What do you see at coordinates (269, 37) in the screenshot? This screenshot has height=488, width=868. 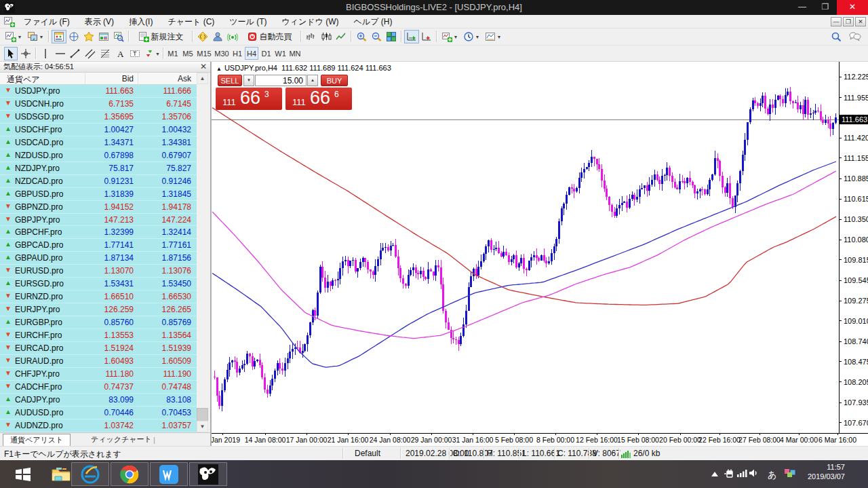 I see `autotrading-button: 自動売買` at bounding box center [269, 37].